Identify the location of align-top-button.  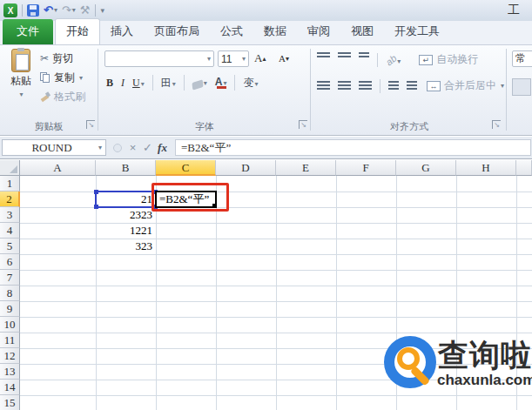
(324, 56).